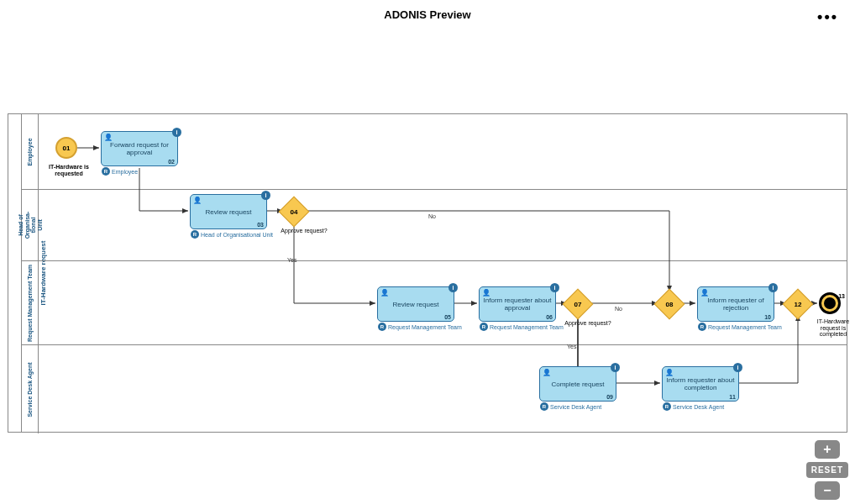 This screenshot has width=855, height=504. Describe the element at coordinates (434, 225) in the screenshot. I see `lane-head: Head of Organisa- tional Unit` at that location.